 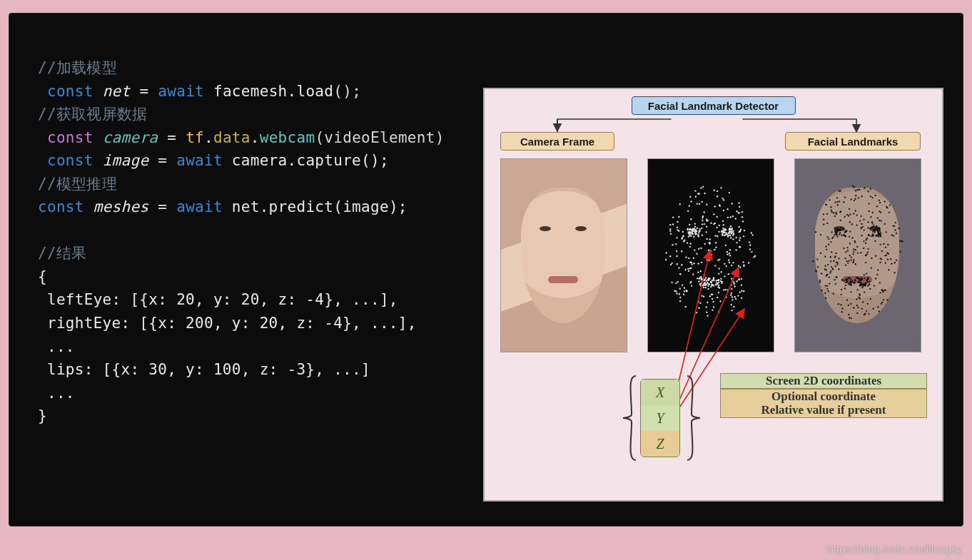 What do you see at coordinates (557, 141) in the screenshot?
I see `camera-frame-label: Camera Frame` at bounding box center [557, 141].